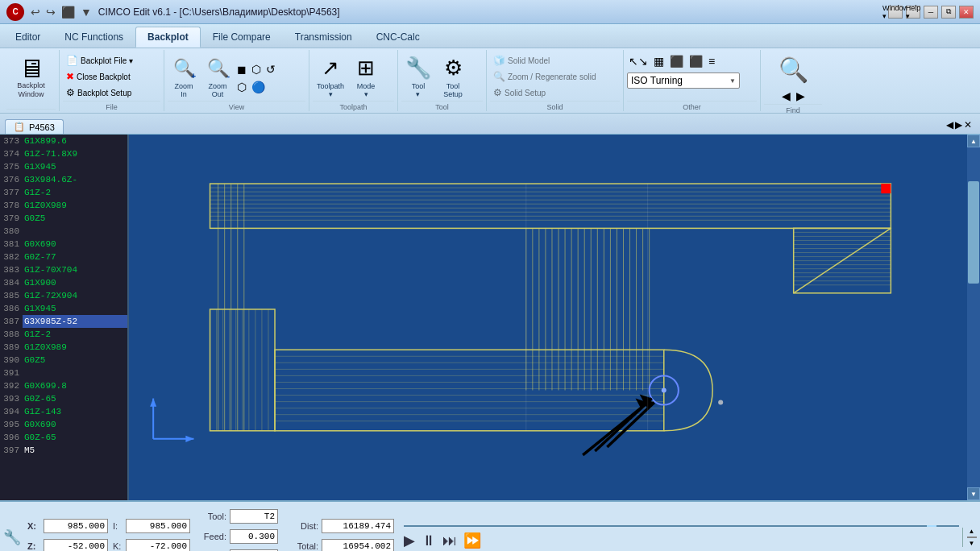 This screenshot has height=551, width=980. What do you see at coordinates (75, 141) in the screenshot?
I see `line-text: G1X899.6` at bounding box center [75, 141].